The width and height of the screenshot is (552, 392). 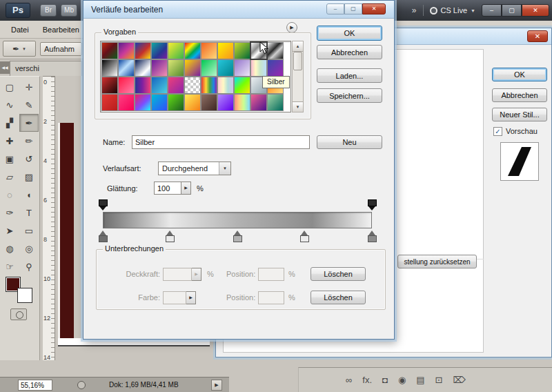 What do you see at coordinates (10, 159) in the screenshot?
I see `clone-stamp-tool: ▣` at bounding box center [10, 159].